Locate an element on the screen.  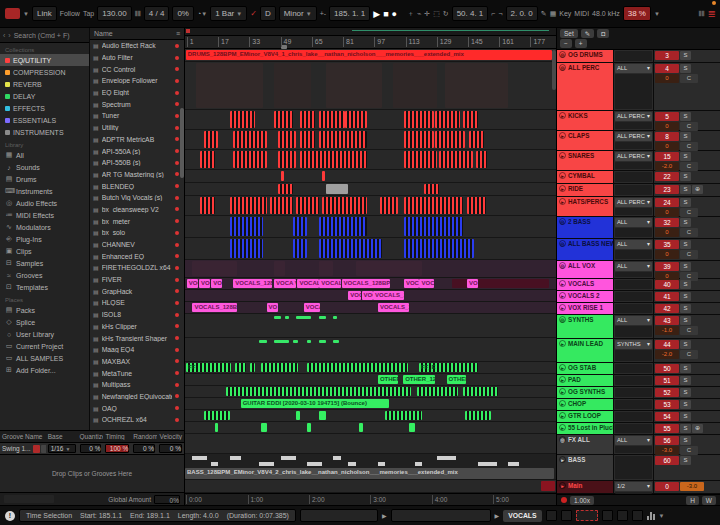
track-name: ▸KICKS is located at coordinates (586, 120).